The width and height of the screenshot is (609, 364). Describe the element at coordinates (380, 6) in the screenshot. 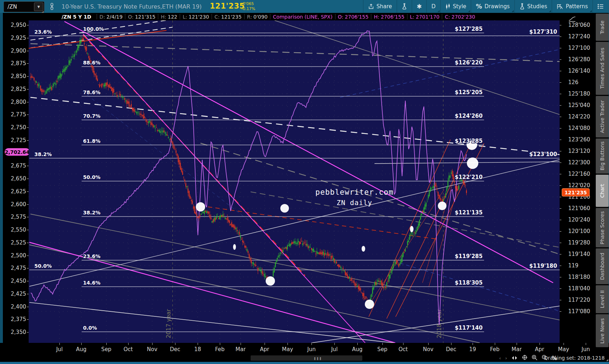

I see `share-button: Share` at that location.